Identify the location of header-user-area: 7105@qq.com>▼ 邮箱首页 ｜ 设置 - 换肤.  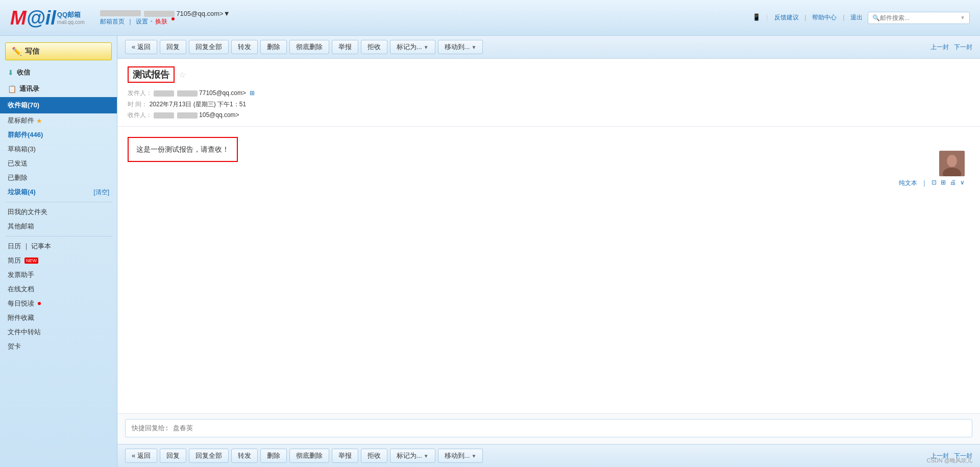
(165, 18).